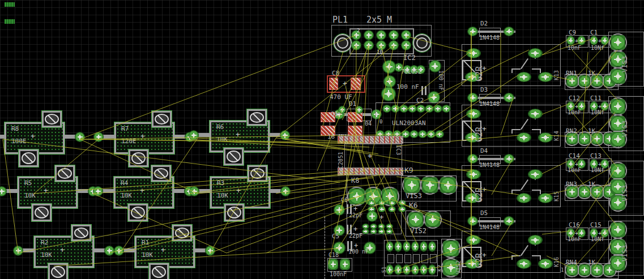  Describe the element at coordinates (254, 192) in the screenshot. I see `component-R3: R310K+` at that location.